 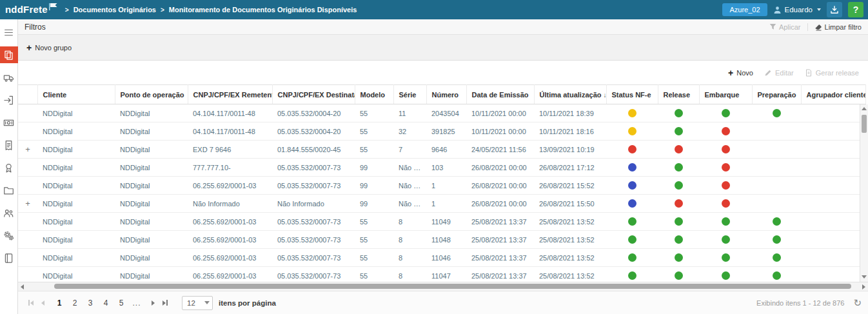 I want to click on column-header-serie: Série, so click(x=410, y=95).